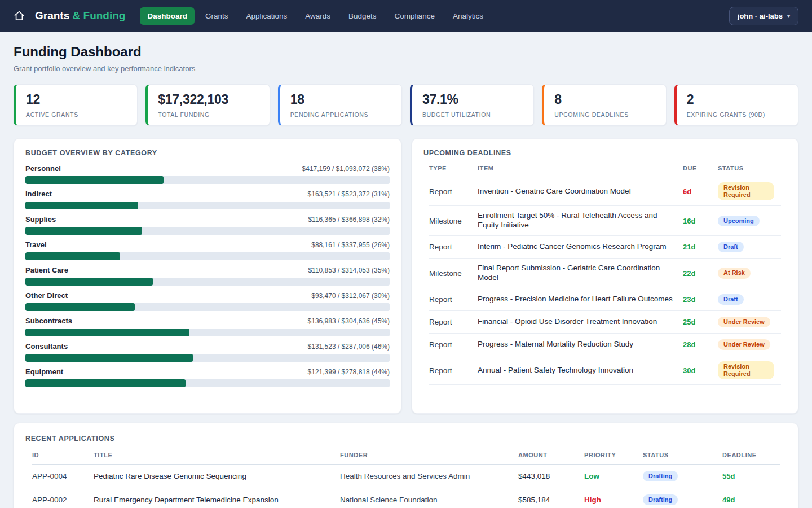 This screenshot has height=508, width=812. I want to click on applications-header-row: IDTITLEFUNDERAMOUNTPRIORITYSTATUSDEADLIN…, so click(406, 458).